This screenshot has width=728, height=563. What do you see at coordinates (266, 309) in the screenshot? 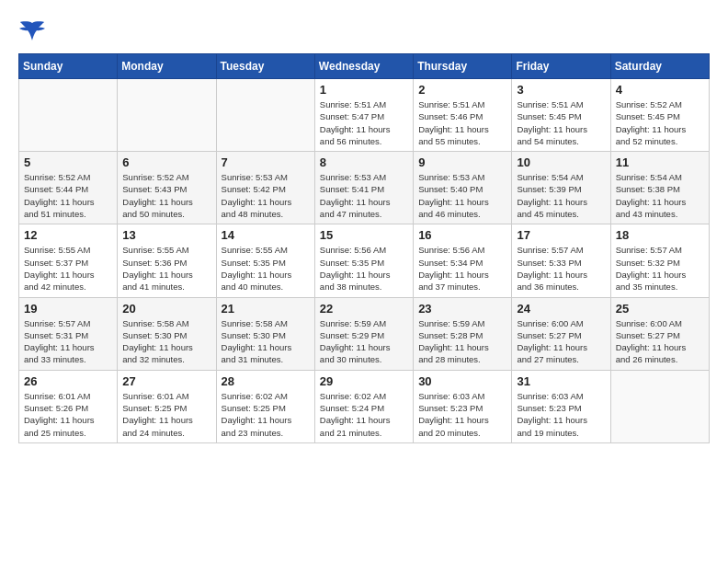
I see `day-number: 21` at bounding box center [266, 309].